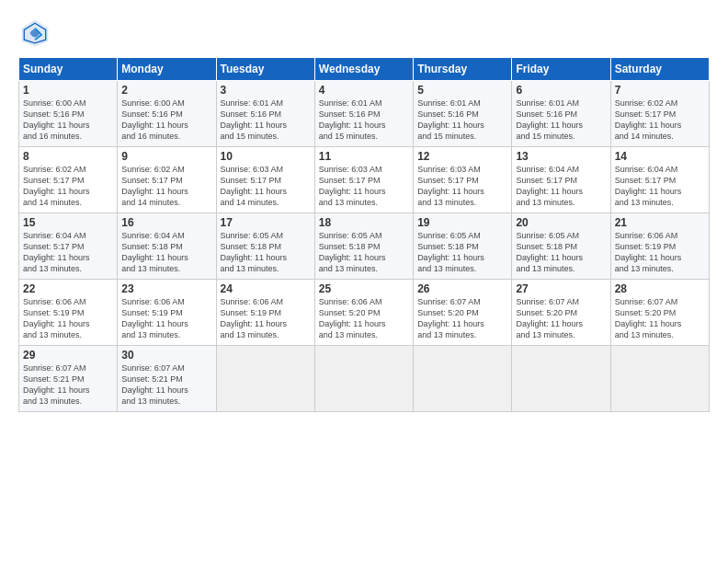 The image size is (728, 563). Describe the element at coordinates (660, 289) in the screenshot. I see `day-number: 28` at that location.